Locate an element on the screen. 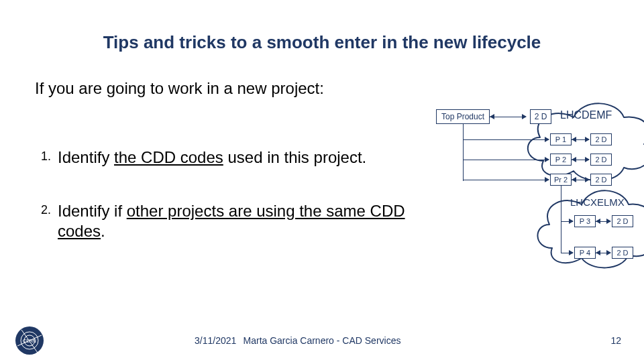 This screenshot has height=362, width=644. text-pre: Identify is located at coordinates (86, 157).